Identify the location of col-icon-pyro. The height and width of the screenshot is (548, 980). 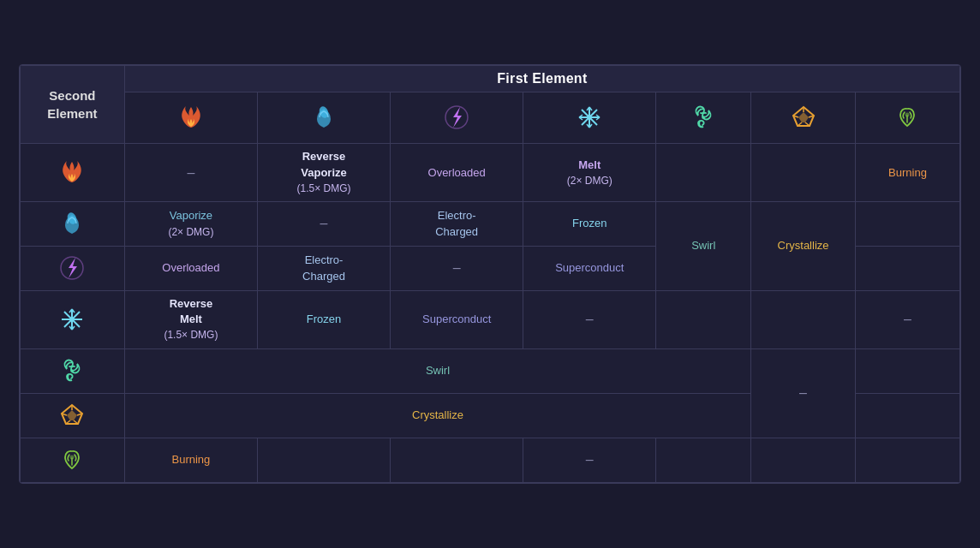
(190, 118).